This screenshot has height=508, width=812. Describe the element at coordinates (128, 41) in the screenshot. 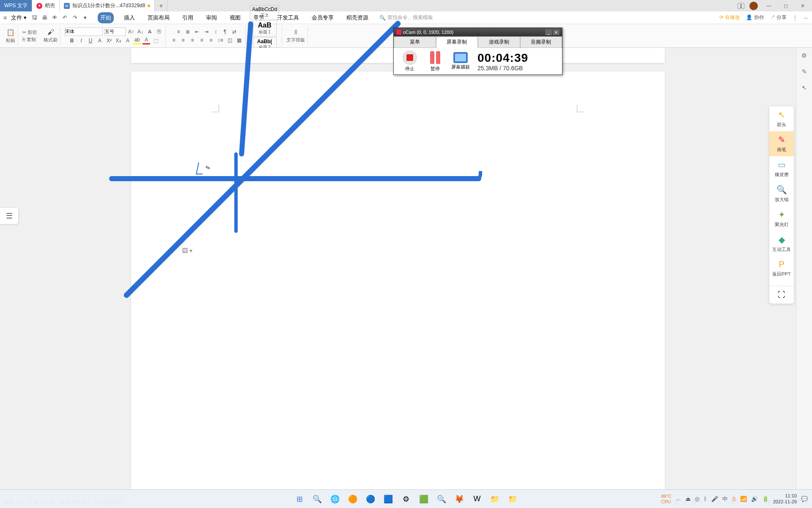

I see `font-color-icon: A` at that location.